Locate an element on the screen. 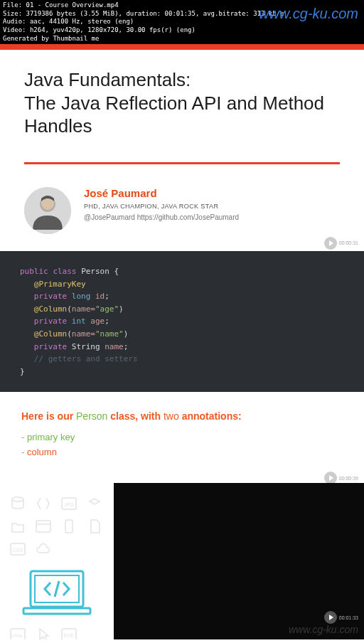 This screenshot has width=364, height=643. annotation-item-2: - column is located at coordinates (182, 452).